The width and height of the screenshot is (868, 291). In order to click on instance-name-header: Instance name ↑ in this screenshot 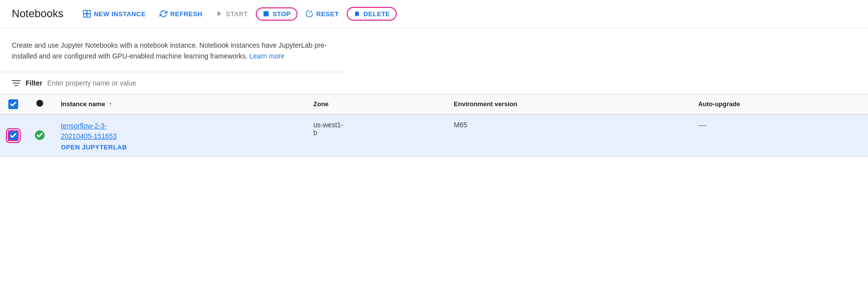, I will do `click(179, 104)`.